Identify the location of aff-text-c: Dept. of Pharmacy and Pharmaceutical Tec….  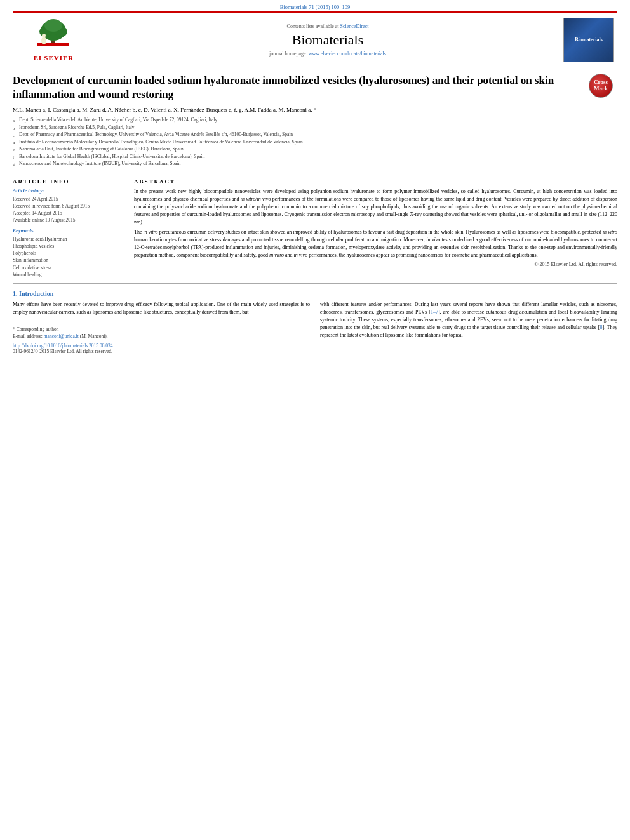
(156, 135).